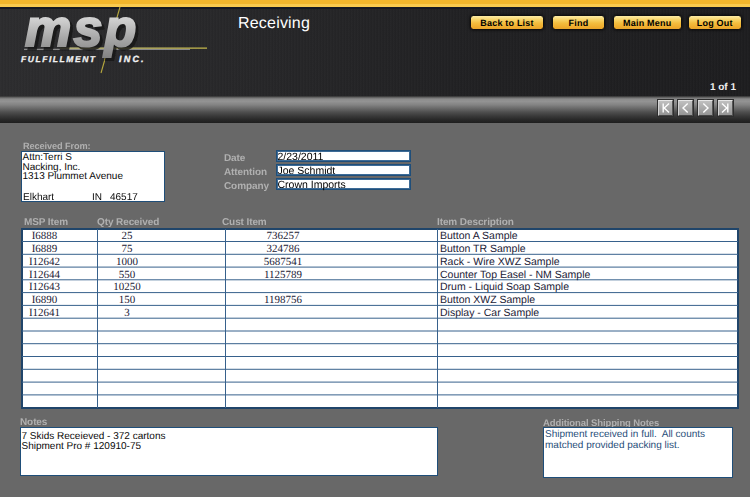 The image size is (750, 497). What do you see at coordinates (284, 249) in the screenshot?
I see `svg-text: 324786` at bounding box center [284, 249].